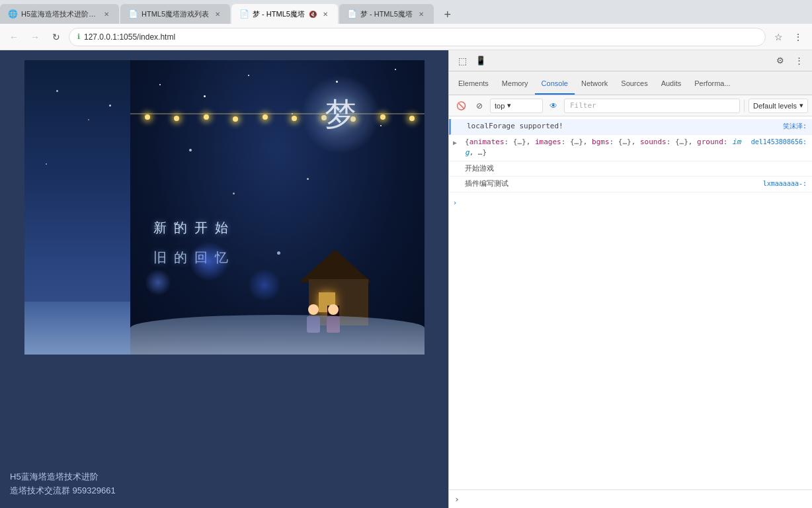 The image size is (812, 508). I want to click on char-2-head, so click(333, 310).